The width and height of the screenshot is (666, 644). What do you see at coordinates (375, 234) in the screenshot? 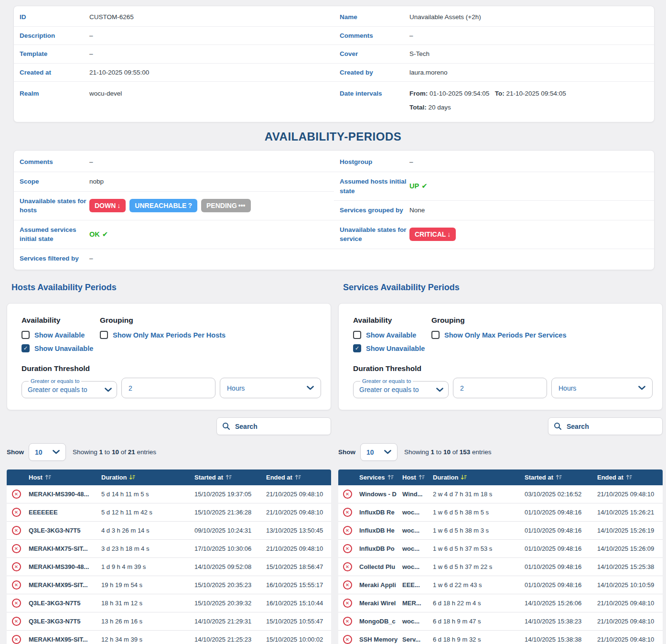
I see `field-label: Unavailable states for service` at bounding box center [375, 234].